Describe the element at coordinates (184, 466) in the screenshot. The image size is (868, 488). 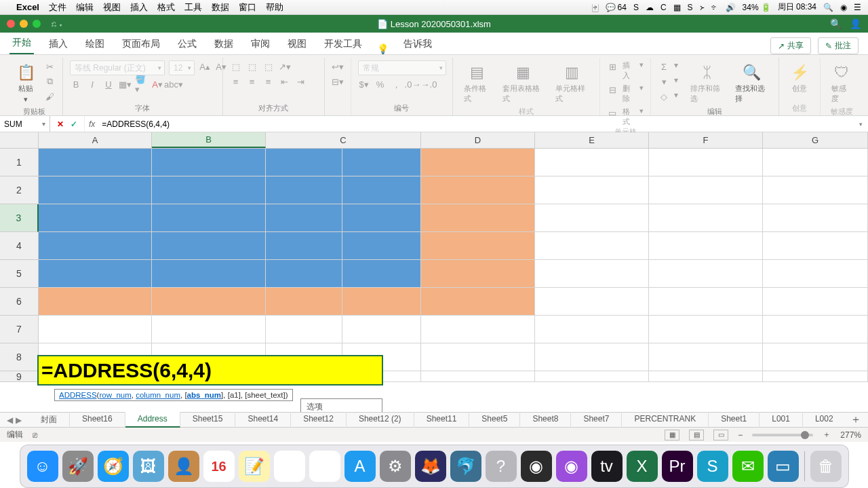
I see `dock-contacts: 👤` at that location.